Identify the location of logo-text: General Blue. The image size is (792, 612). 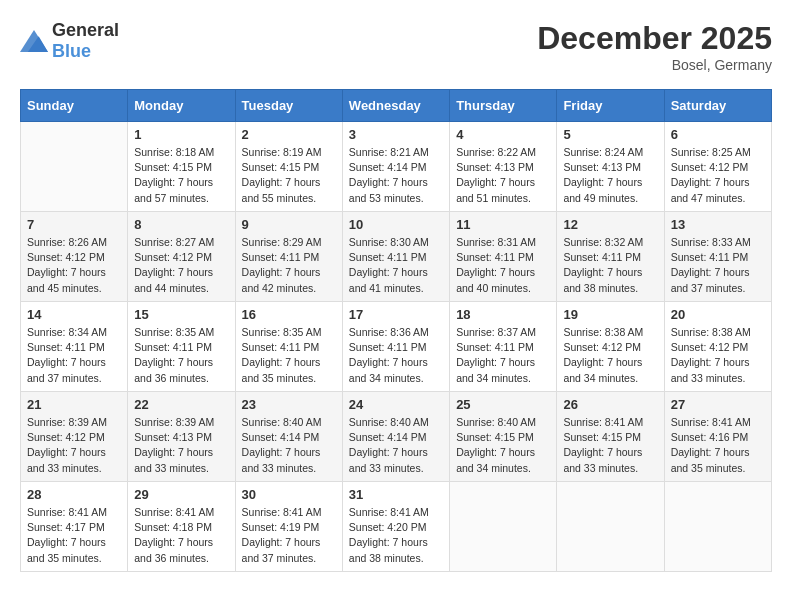
(86, 41).